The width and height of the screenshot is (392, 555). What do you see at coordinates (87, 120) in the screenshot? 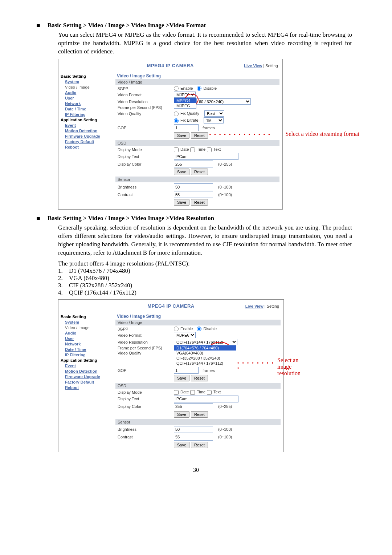
I see `sidebar-group-app: Application Setting` at bounding box center [87, 120].